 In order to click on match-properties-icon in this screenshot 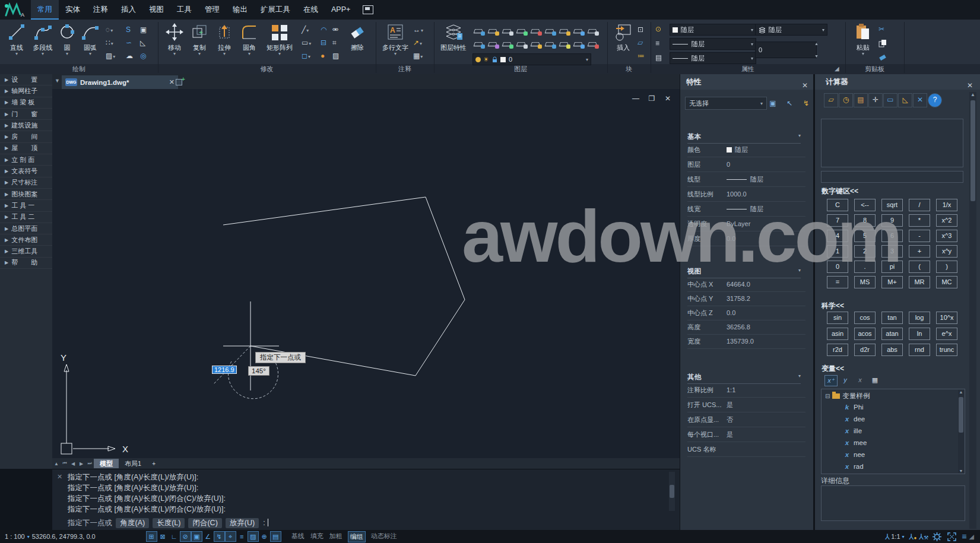, I will do `click(883, 56)`.